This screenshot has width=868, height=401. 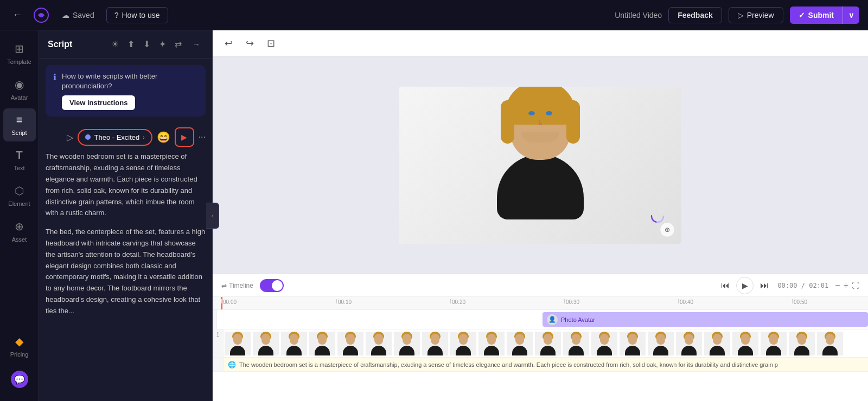 I want to click on timeline-controls: ⇌ Timeline ✦ ⏮ ▶ ⏭ 00:00 / 02:01, so click(x=540, y=286).